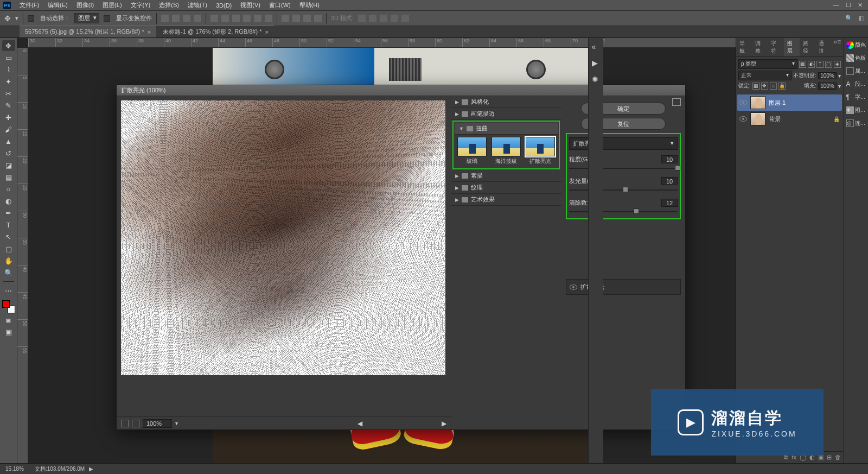 This screenshot has width=868, height=474. Describe the element at coordinates (9, 165) in the screenshot. I see `eraser-tool: ◪` at that location.